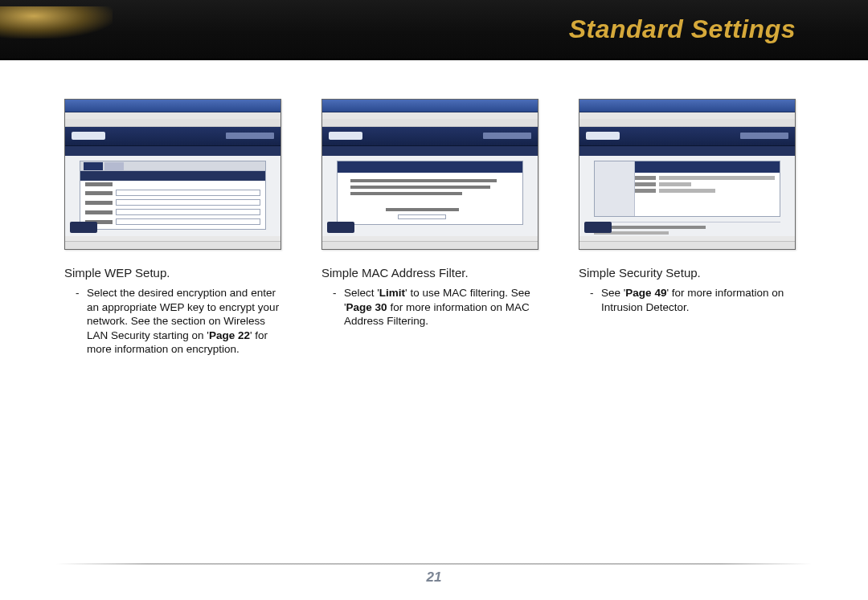 The width and height of the screenshot is (868, 600). What do you see at coordinates (430, 193) in the screenshot?
I see `info-panel` at bounding box center [430, 193].